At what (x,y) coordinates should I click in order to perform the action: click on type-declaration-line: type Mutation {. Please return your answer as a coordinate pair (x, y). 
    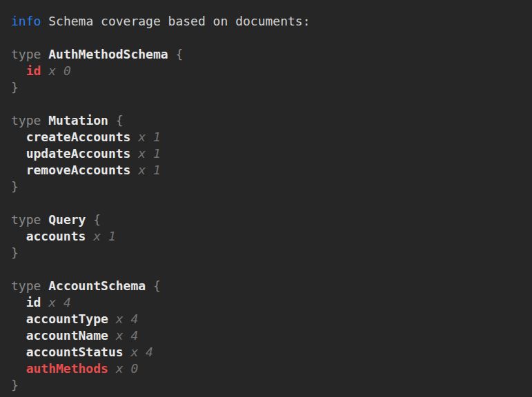
    Looking at the image, I should click on (266, 121).